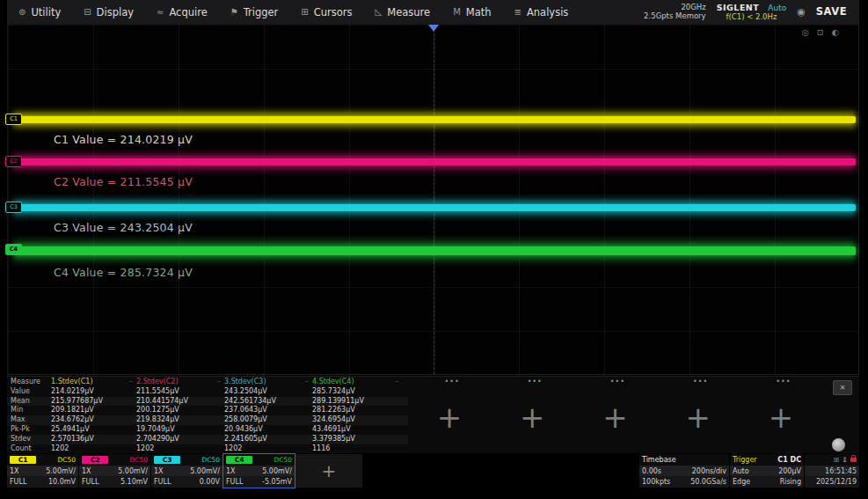 This screenshot has height=499, width=868. I want to click on channel-descriptor-c3: C3 DC50 1X 5.00mV/ FULL 0.00V, so click(186, 471).